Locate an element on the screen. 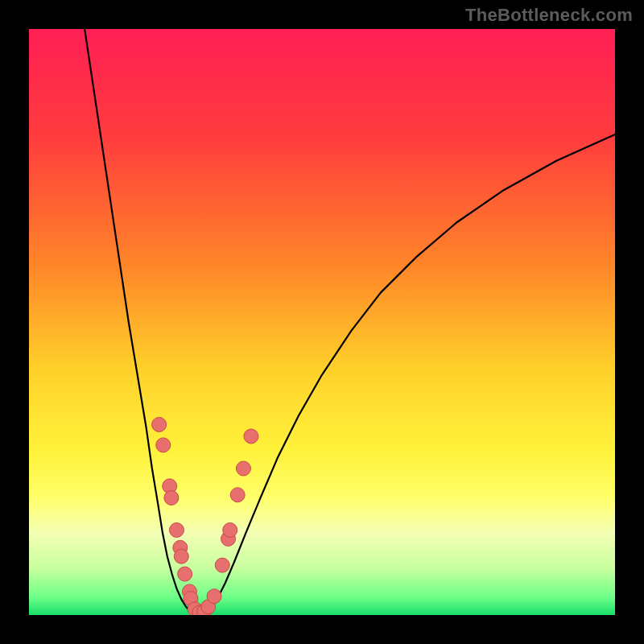 Image resolution: width=644 pixels, height=644 pixels. watermark-text: TheBottleneck.com is located at coordinates (549, 15).